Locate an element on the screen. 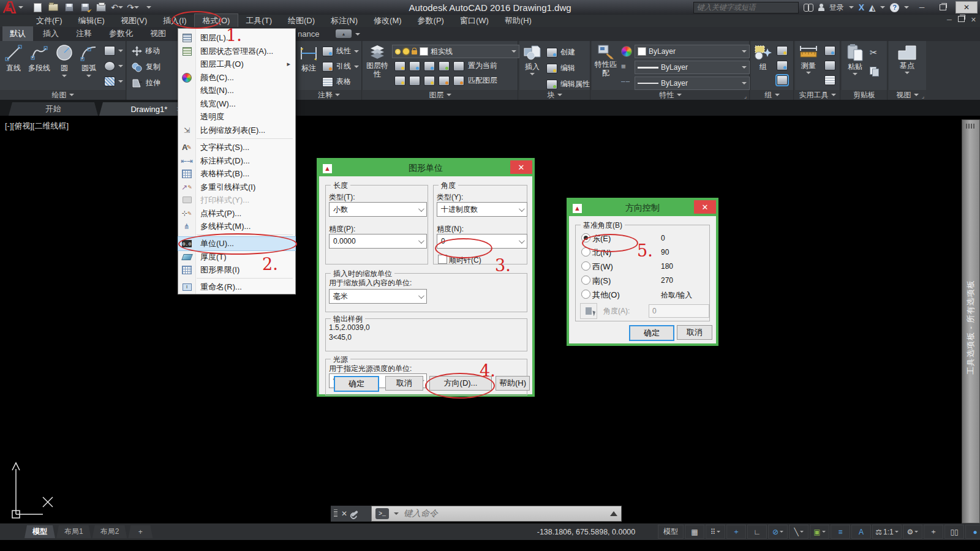 The image size is (980, 551). south-radio is located at coordinates (586, 280).